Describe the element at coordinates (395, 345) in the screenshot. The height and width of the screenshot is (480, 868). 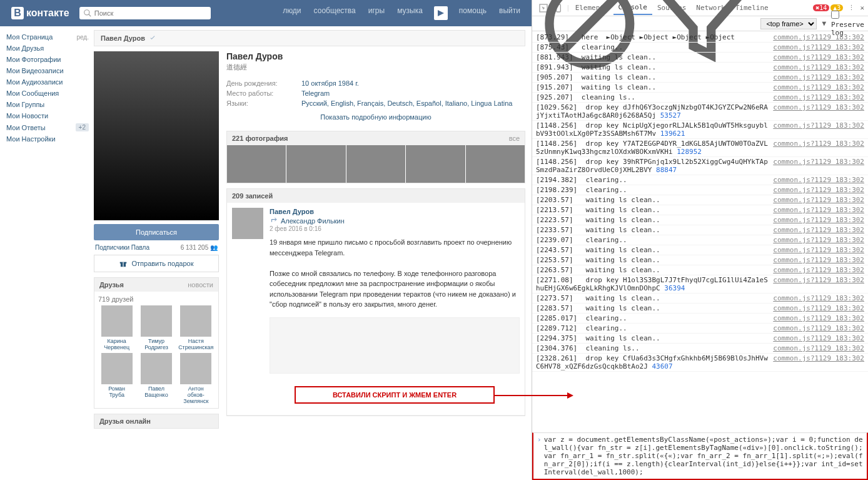
I see `post-image` at that location.